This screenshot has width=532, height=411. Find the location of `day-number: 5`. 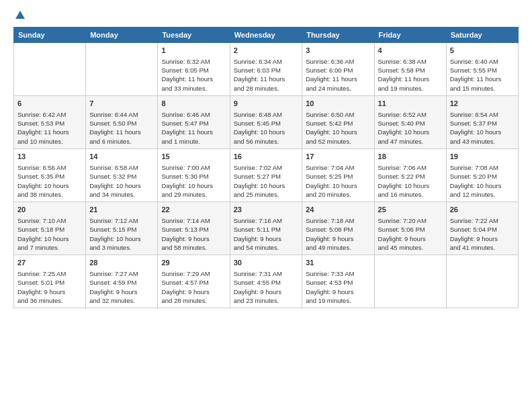

day-number: 5 is located at coordinates (482, 51).